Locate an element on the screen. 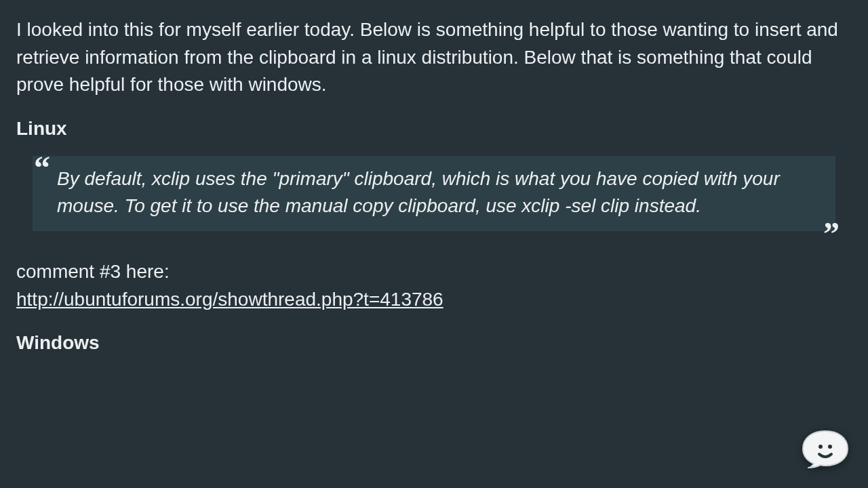  ubuntu-forums-link: http://ubuntuforums.org/showthread.php?t… is located at coordinates (230, 300).